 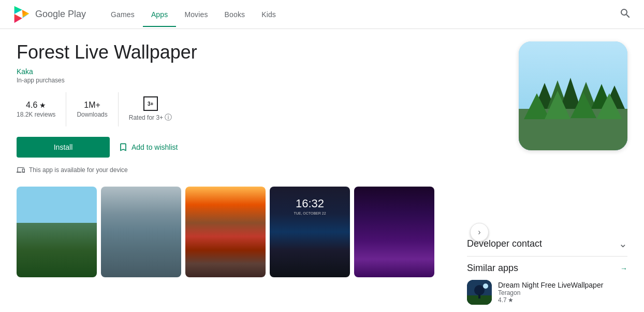 I want to click on header: Google Play Games Apps Movies Books Kids, so click(x=322, y=15).